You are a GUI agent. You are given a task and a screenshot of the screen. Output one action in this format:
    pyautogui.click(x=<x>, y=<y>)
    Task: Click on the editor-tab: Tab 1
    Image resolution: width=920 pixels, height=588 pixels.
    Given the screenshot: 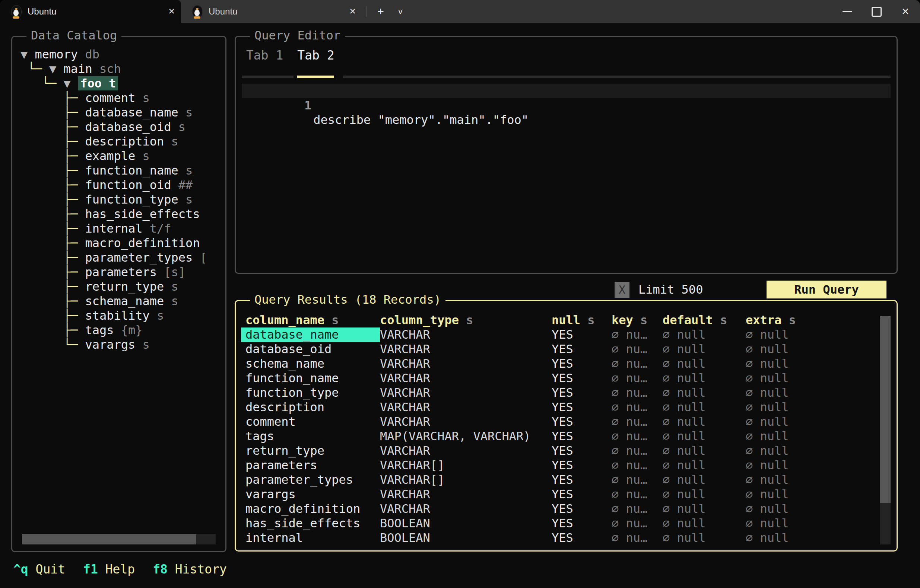 What is the action you would take?
    pyautogui.click(x=264, y=55)
    